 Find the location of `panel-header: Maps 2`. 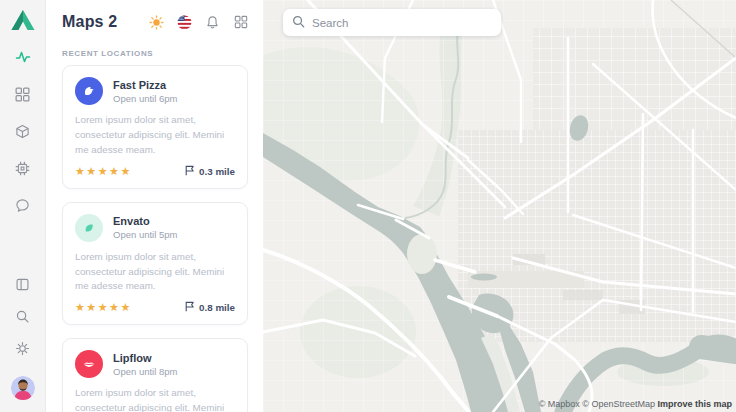

panel-header: Maps 2 is located at coordinates (155, 22).